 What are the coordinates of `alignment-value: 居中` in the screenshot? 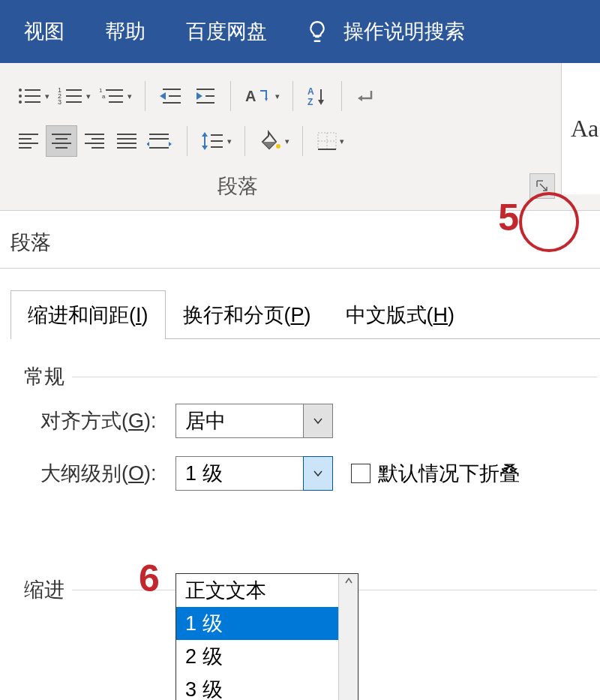 It's located at (239, 421).